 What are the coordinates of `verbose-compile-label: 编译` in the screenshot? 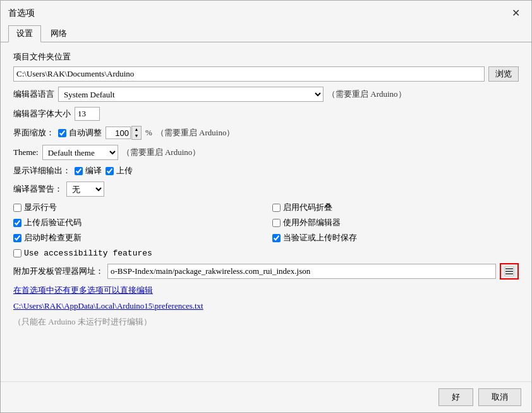 It's located at (88, 171).